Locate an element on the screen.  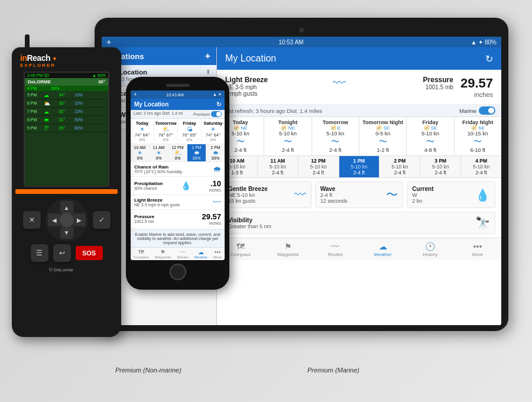
hc-time: 11 AM is located at coordinates (158, 148).